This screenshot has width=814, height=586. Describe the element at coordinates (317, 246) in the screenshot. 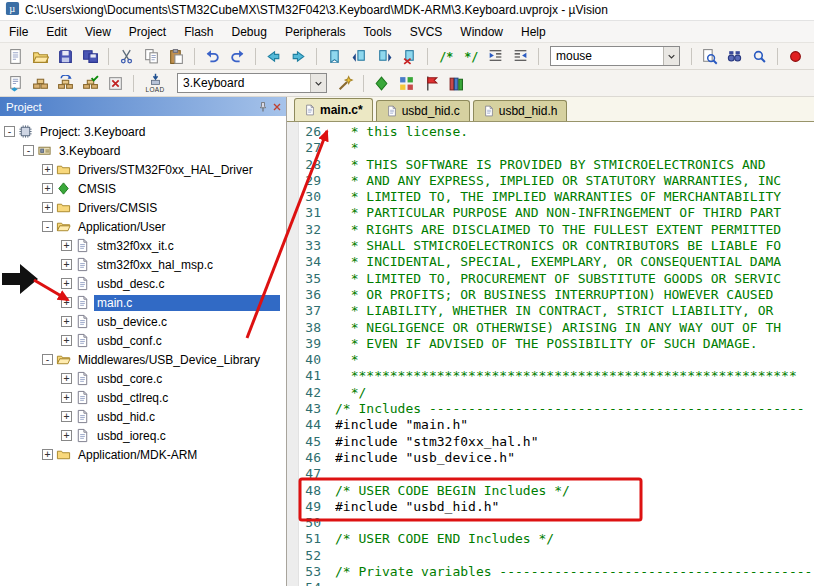

I see `line-number: 33` at that location.